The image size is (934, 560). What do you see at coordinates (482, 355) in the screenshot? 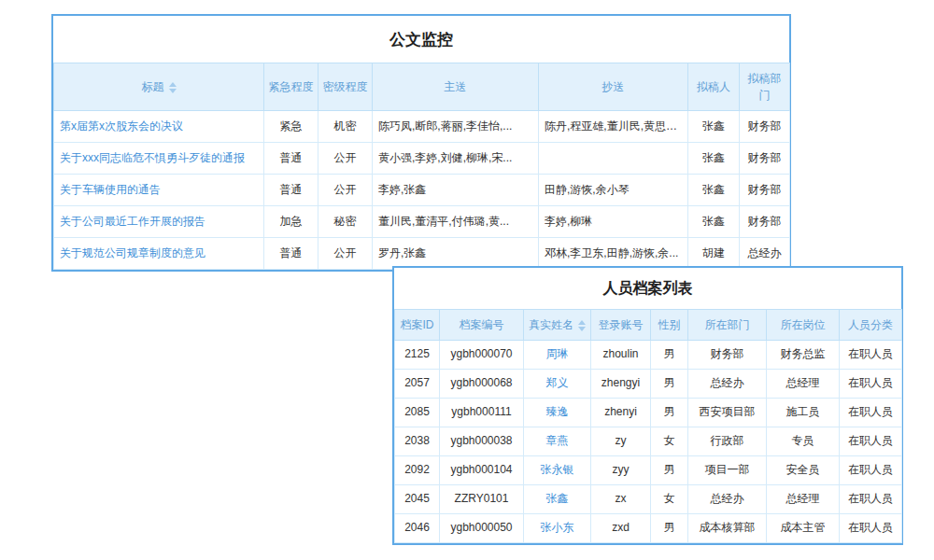
I see `personnel-code-cell: ygbh000070` at bounding box center [482, 355].